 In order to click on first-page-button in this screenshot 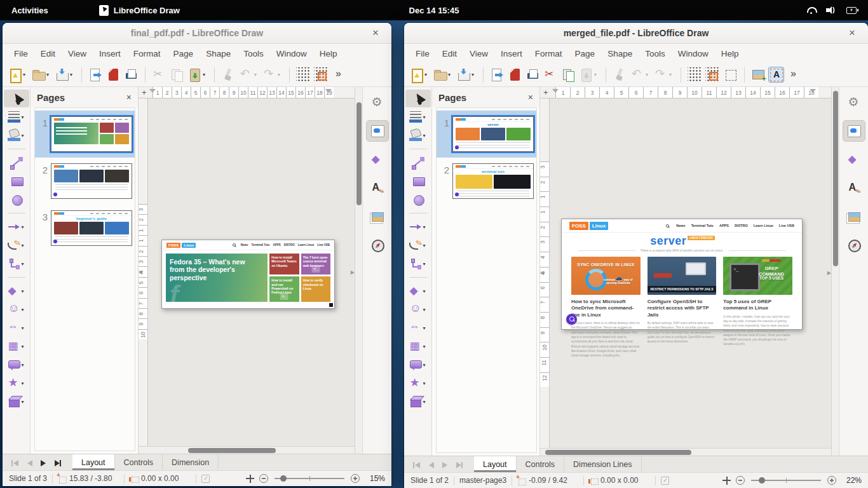, I will do `click(15, 463)`.